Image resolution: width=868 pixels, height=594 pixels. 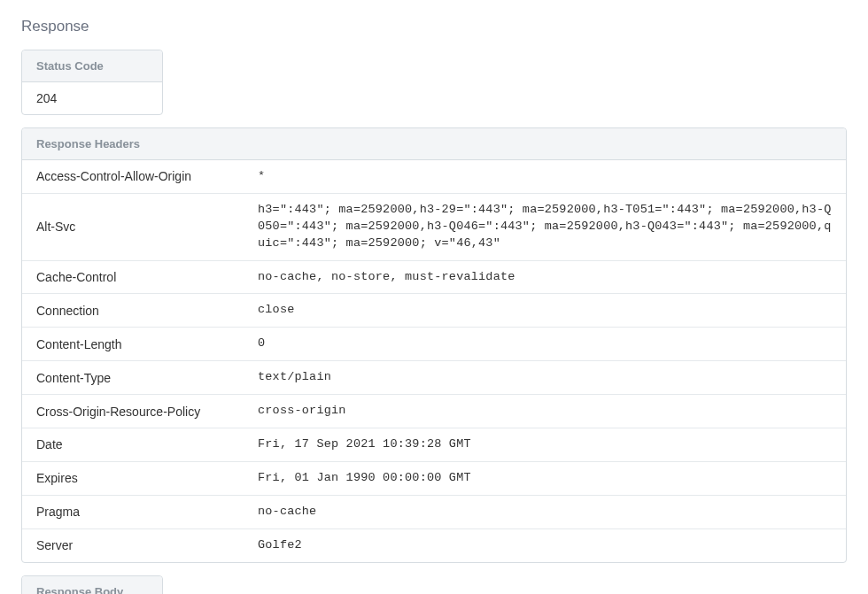 What do you see at coordinates (133, 445) in the screenshot?
I see `header-name-cell: Date` at bounding box center [133, 445].